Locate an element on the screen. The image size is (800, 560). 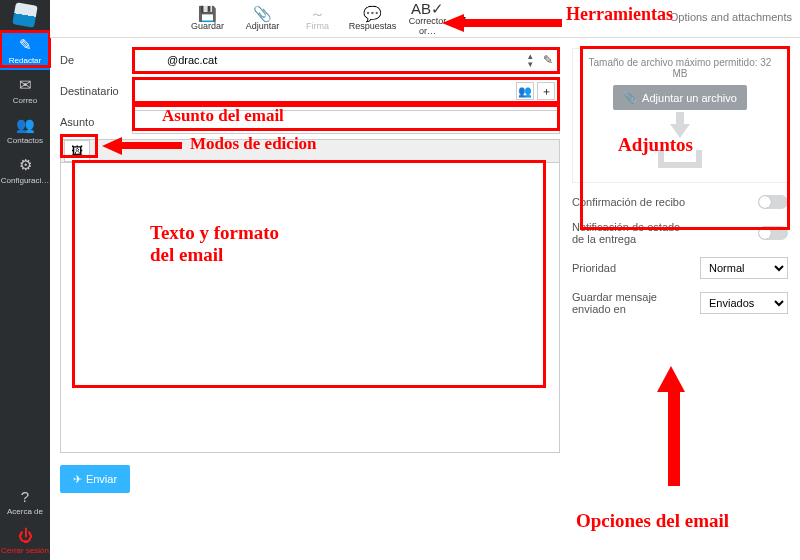
from-field: @drac.cat ▴▾ ✎ is located at coordinates (346, 60).